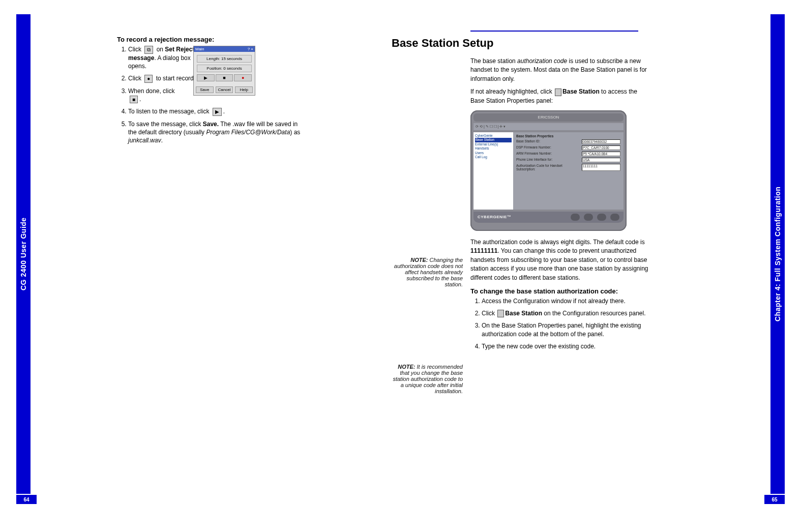 Image resolution: width=801 pixels, height=532 pixels. What do you see at coordinates (778, 254) in the screenshot?
I see `right-chapter-tab: Chapter 4: Full System Configuration` at bounding box center [778, 254].